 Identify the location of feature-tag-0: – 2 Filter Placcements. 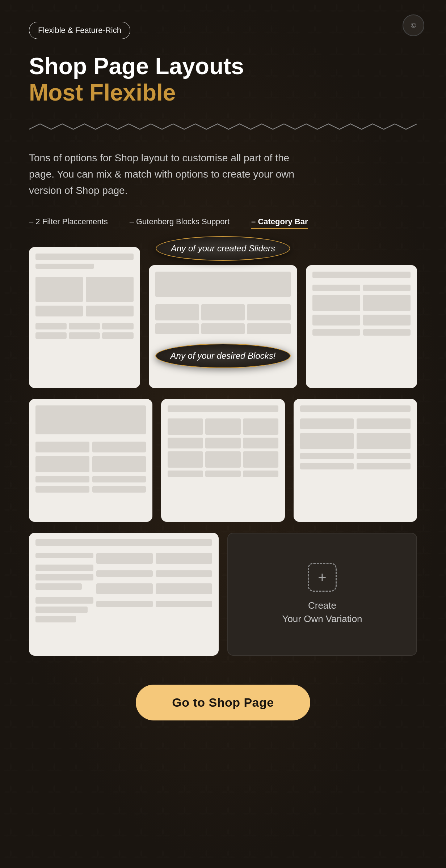
(68, 223).